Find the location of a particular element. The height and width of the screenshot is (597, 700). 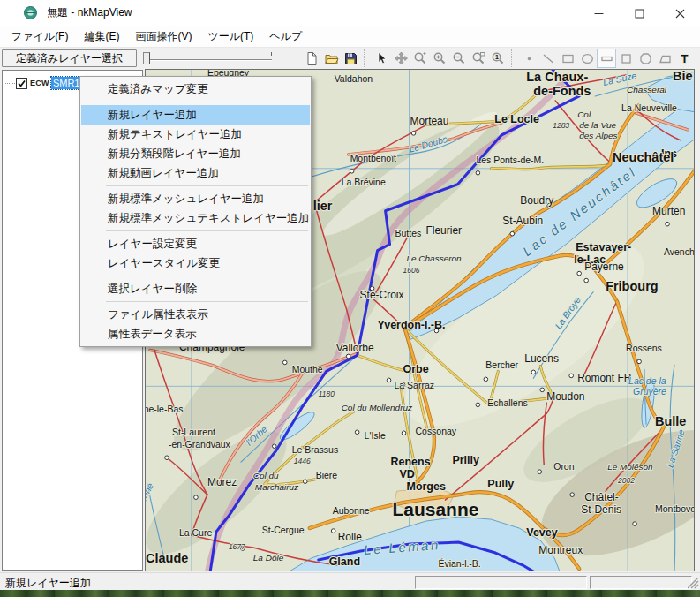

map-label: Payerne is located at coordinates (604, 267).